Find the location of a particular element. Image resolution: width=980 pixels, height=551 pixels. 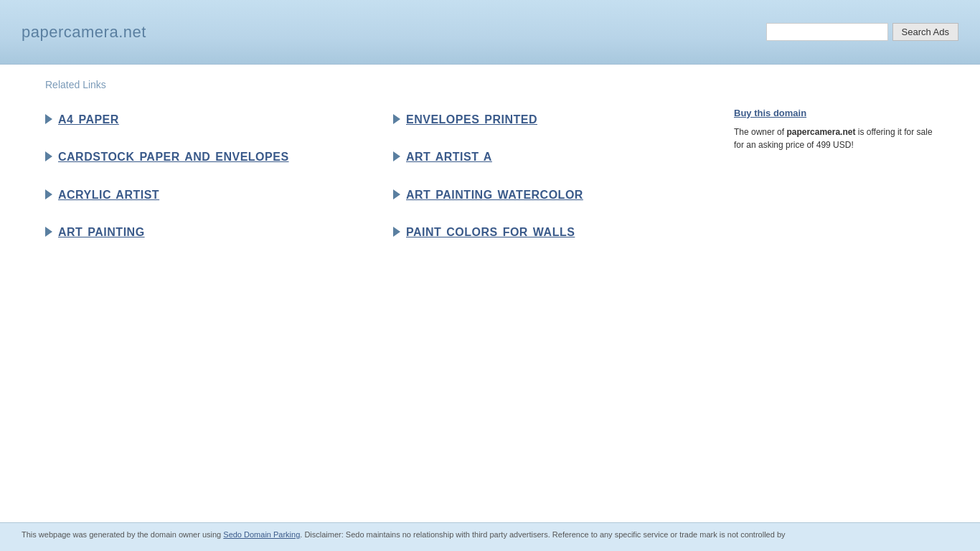

offer-prefix: The owner of is located at coordinates (760, 132).